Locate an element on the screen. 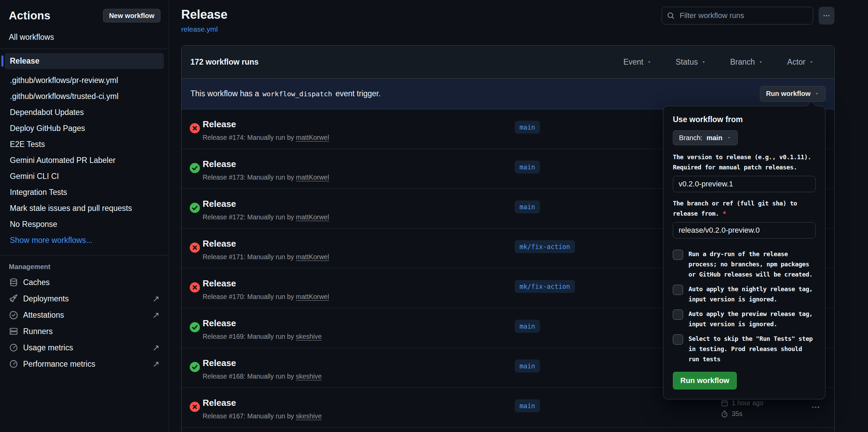 The image size is (868, 432). run-description: Release #168: Manually run by skeshive is located at coordinates (262, 376).